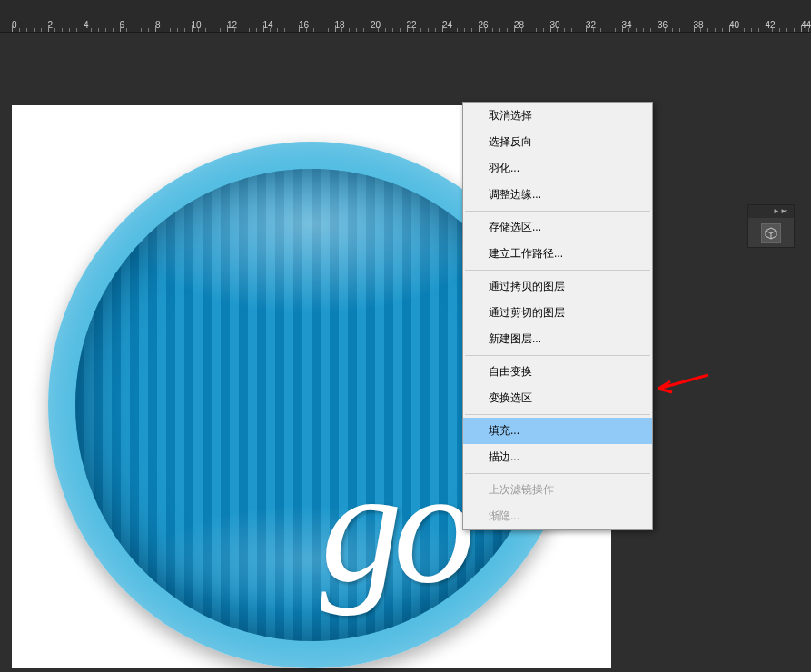 This screenshot has width=811, height=672. I want to click on menu-item: 建立工作路径..., so click(558, 254).